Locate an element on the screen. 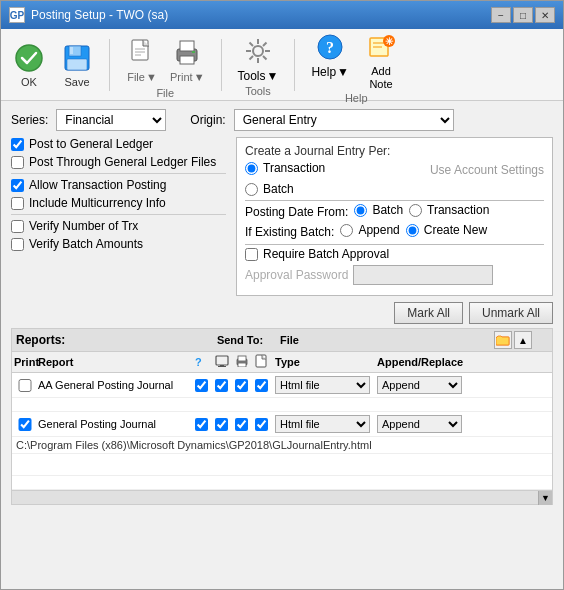 This screenshot has width=564, height=590. journal-batch-row: Batch is located at coordinates (394, 189).